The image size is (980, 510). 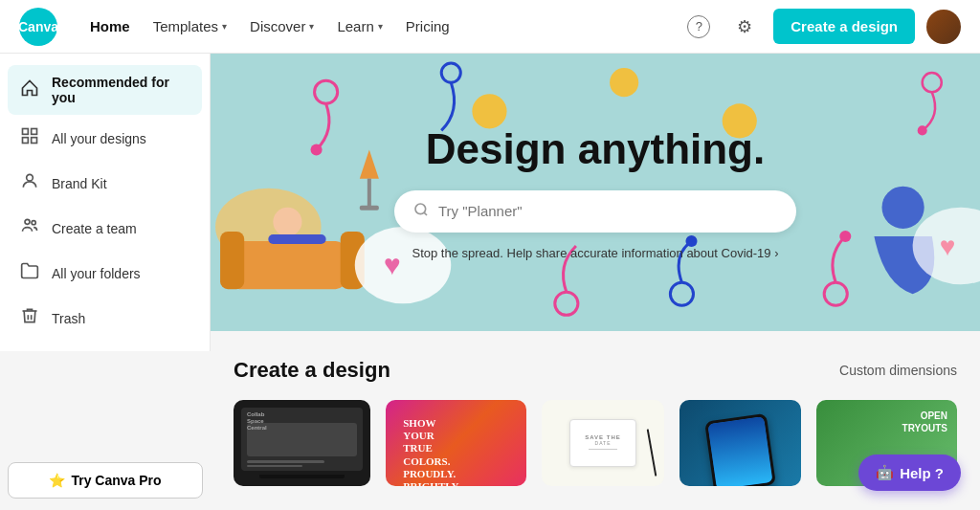 I want to click on avatar, so click(x=944, y=27).